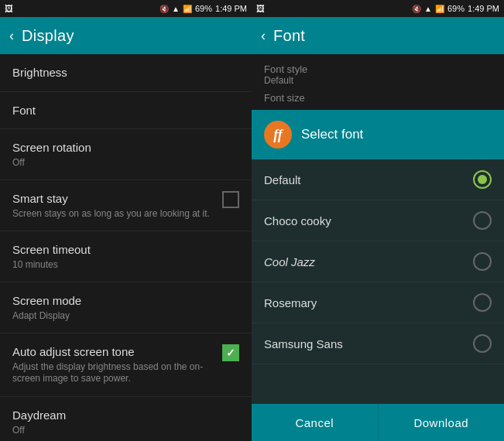  What do you see at coordinates (125, 148) in the screenshot?
I see `screen-rotation-title: Screen rotation` at bounding box center [125, 148].